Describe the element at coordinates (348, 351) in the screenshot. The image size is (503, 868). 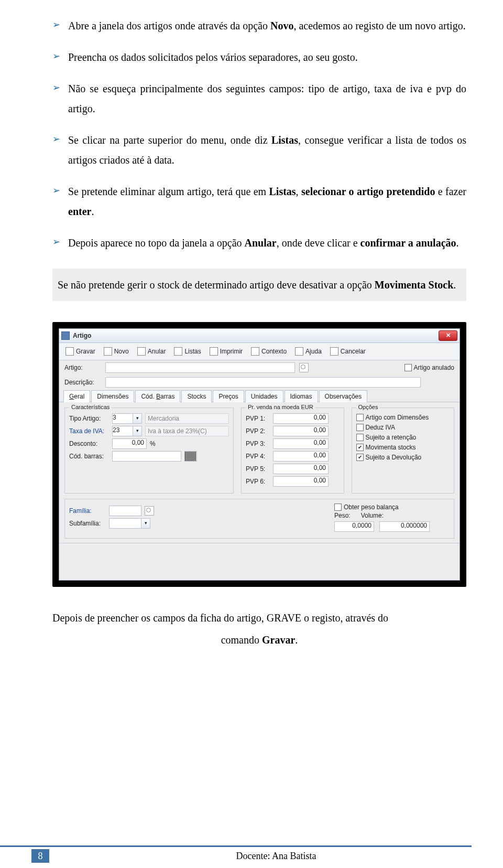
I see `toolbar-cancelar: Cancelar` at that location.